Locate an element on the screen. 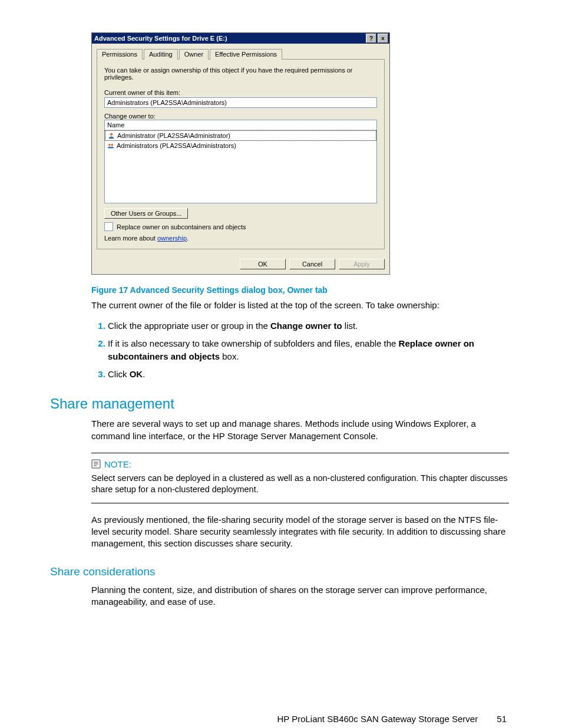 The image size is (562, 728). footer-doc-title: HP ProLiant SB460c SAN Gateway Storage S… is located at coordinates (377, 719).